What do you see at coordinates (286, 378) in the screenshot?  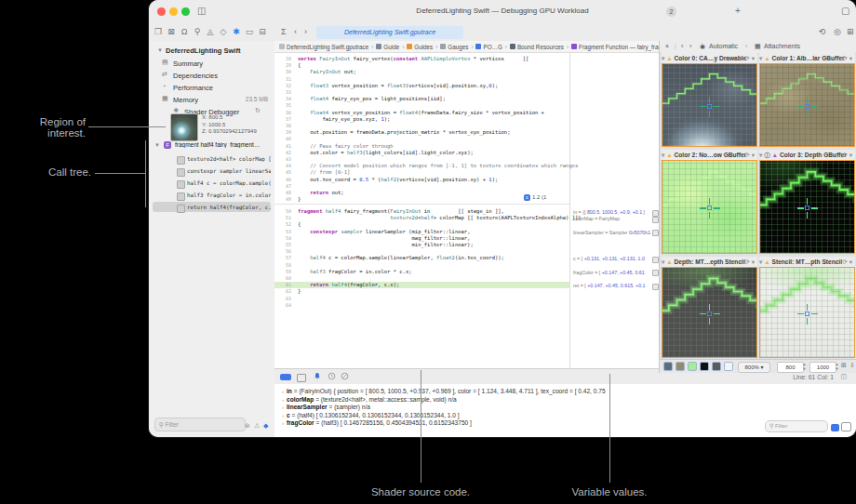 I see `variables-view-mode-icon` at bounding box center [286, 378].